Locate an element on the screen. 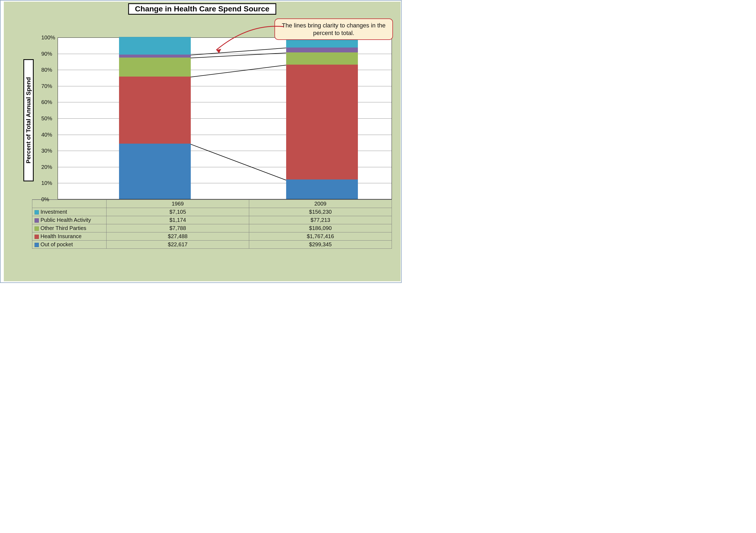 The height and width of the screenshot is (533, 756). chart-title-box: Change in Health Care Spend Source is located at coordinates (202, 9).